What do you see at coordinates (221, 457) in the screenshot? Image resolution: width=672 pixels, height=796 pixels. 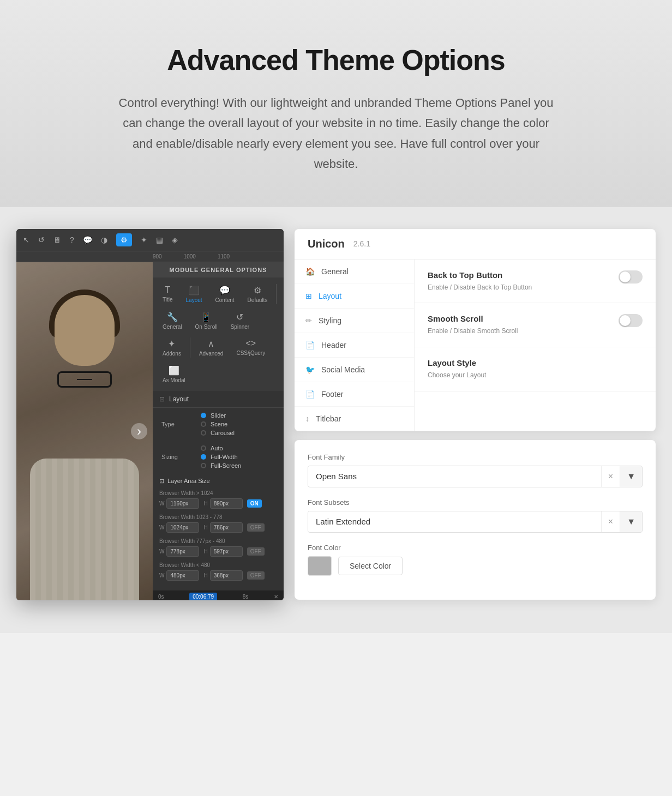 I see `sizing-fullwidth: Full-Width` at bounding box center [221, 457].